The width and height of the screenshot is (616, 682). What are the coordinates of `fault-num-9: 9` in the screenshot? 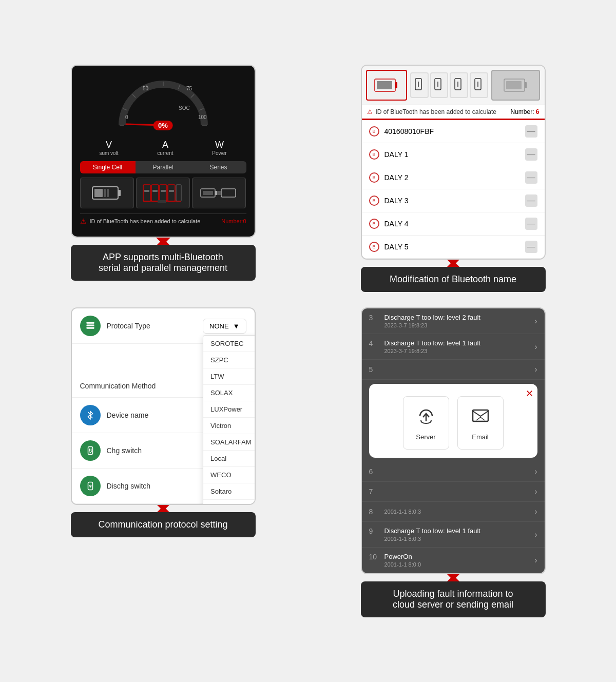 It's located at (374, 531).